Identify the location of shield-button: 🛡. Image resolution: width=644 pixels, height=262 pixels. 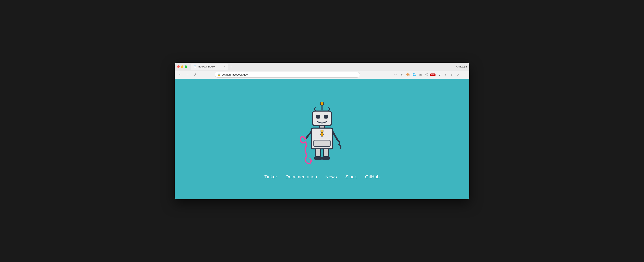
(439, 75).